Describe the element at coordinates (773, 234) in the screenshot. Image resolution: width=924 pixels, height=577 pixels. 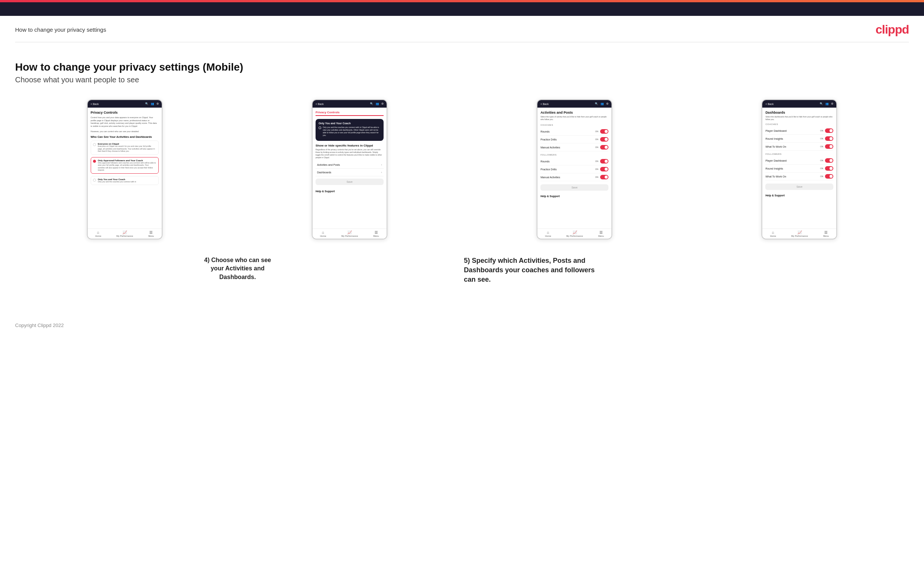
I see `footer-home-4: ⌂ Home` at that location.